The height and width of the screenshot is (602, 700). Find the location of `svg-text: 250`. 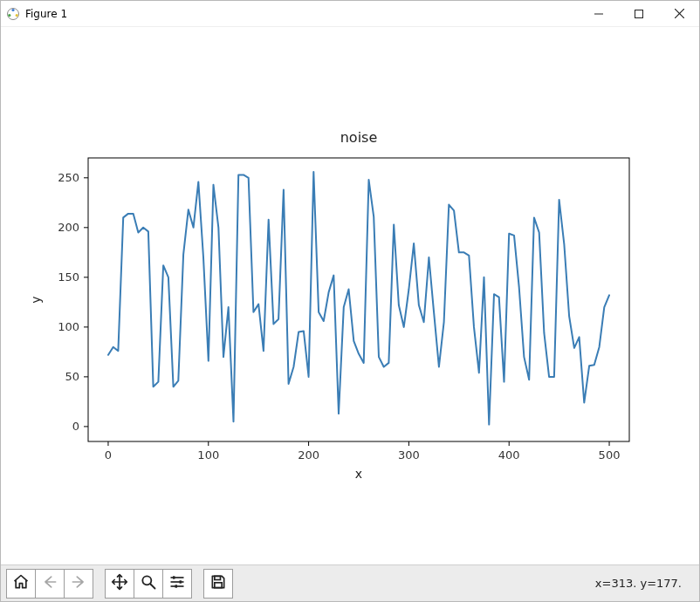

svg-text: 250 is located at coordinates (68, 178).